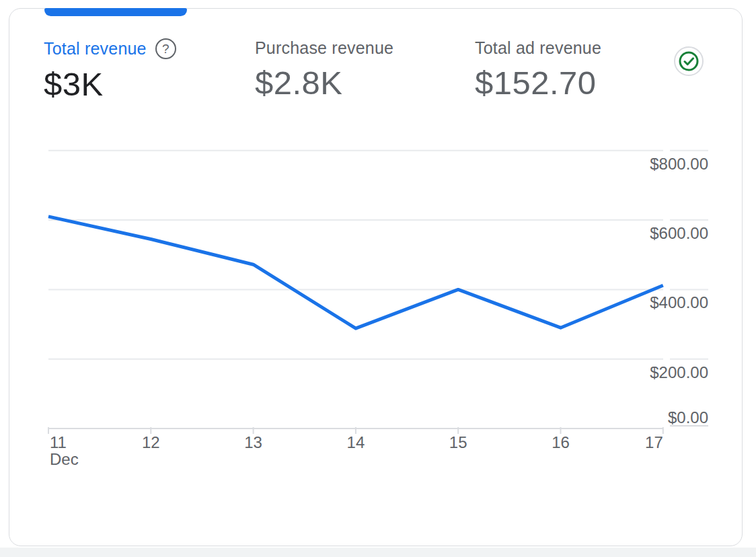  I want to click on metric-value: $2.8K, so click(324, 83).